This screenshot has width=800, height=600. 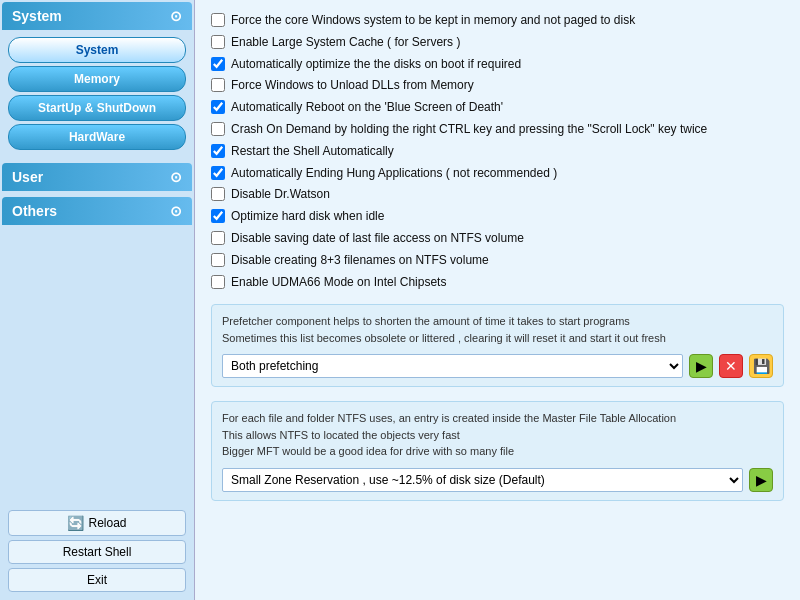 What do you see at coordinates (761, 366) in the screenshot?
I see `prefetch-save-button: 💾` at bounding box center [761, 366].